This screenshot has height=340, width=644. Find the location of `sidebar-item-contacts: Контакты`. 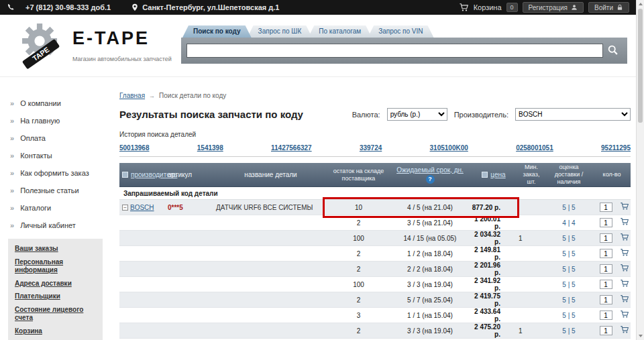

sidebar-item-contacts: Контакты is located at coordinates (55, 156).